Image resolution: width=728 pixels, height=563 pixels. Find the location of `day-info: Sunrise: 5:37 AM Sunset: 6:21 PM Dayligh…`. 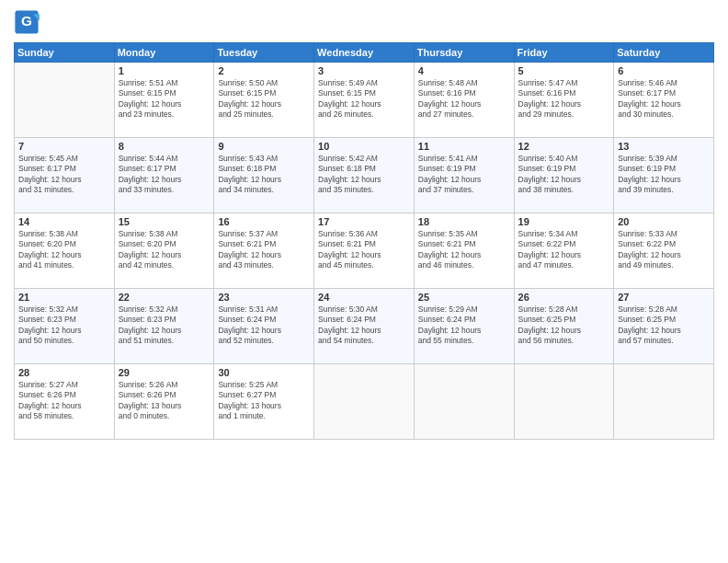

day-info: Sunrise: 5:37 AM Sunset: 6:21 PM Dayligh… is located at coordinates (264, 250).